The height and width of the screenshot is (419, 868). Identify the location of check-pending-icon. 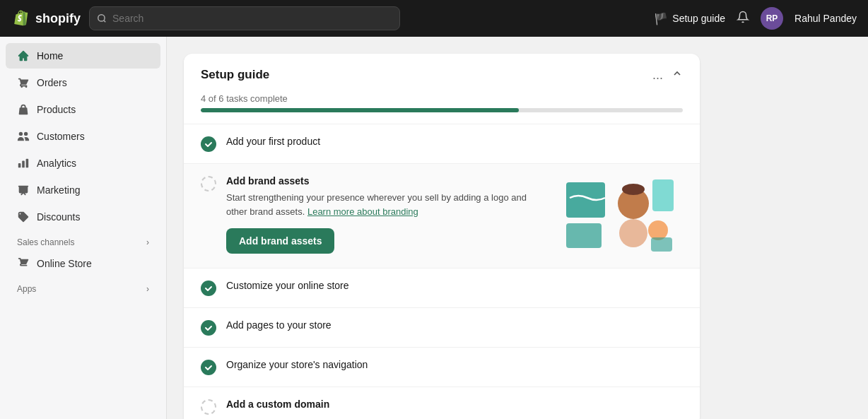
(209, 184).